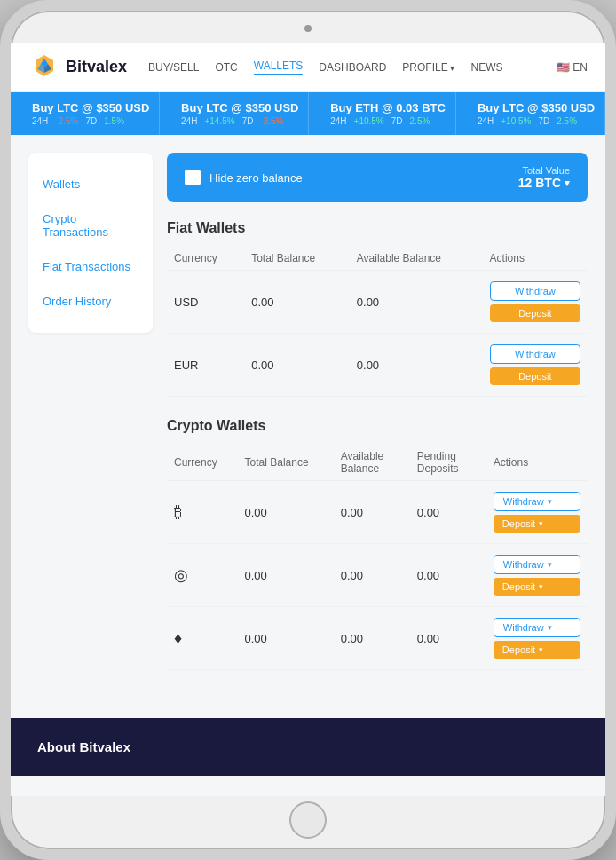 The width and height of the screenshot is (616, 860). I want to click on fiat-available-usd: 0.00, so click(416, 302).